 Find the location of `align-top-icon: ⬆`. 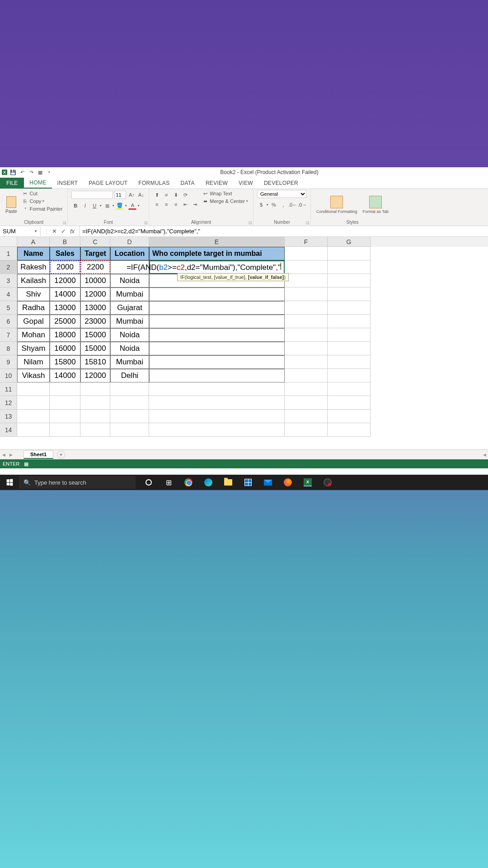

align-top-icon: ⬆ is located at coordinates (157, 195).